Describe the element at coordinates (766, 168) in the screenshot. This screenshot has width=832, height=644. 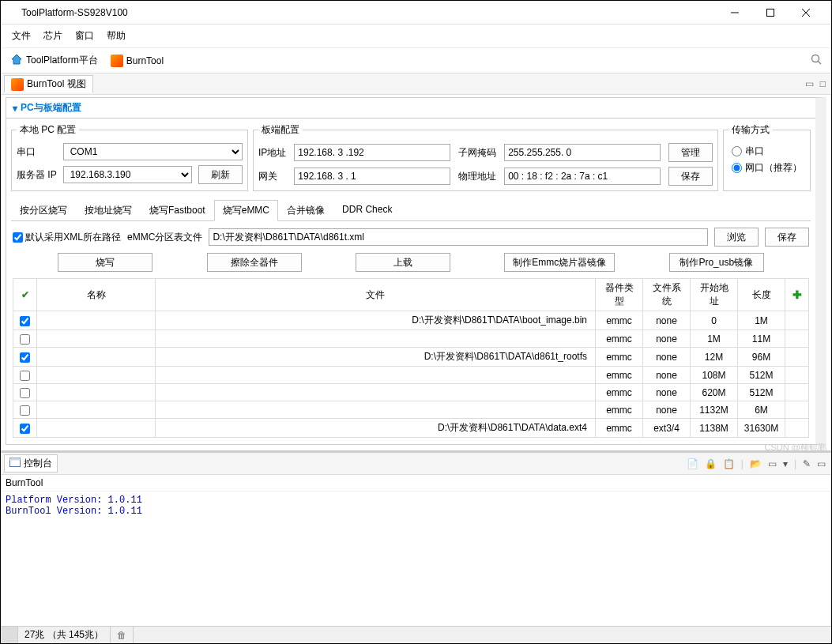
I see `radio-net: 网口（推荐）` at that location.